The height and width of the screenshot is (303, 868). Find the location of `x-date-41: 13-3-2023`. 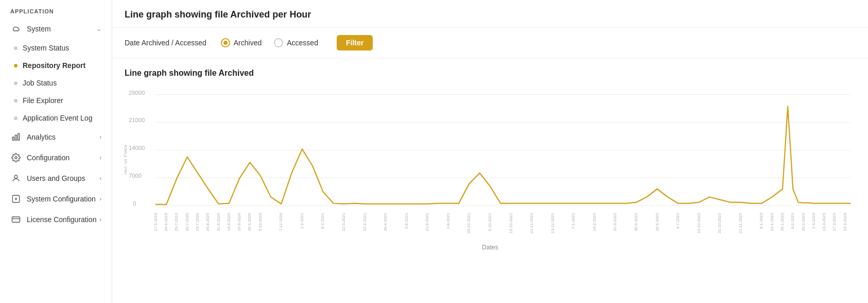

x-date-41: 13-3-2023 is located at coordinates (824, 222).